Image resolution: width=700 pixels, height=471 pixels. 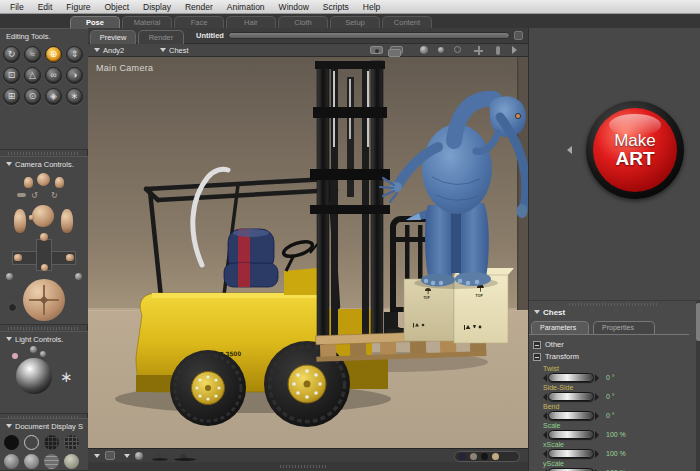 I want to click on menu-edit: Edit, so click(x=46, y=7).